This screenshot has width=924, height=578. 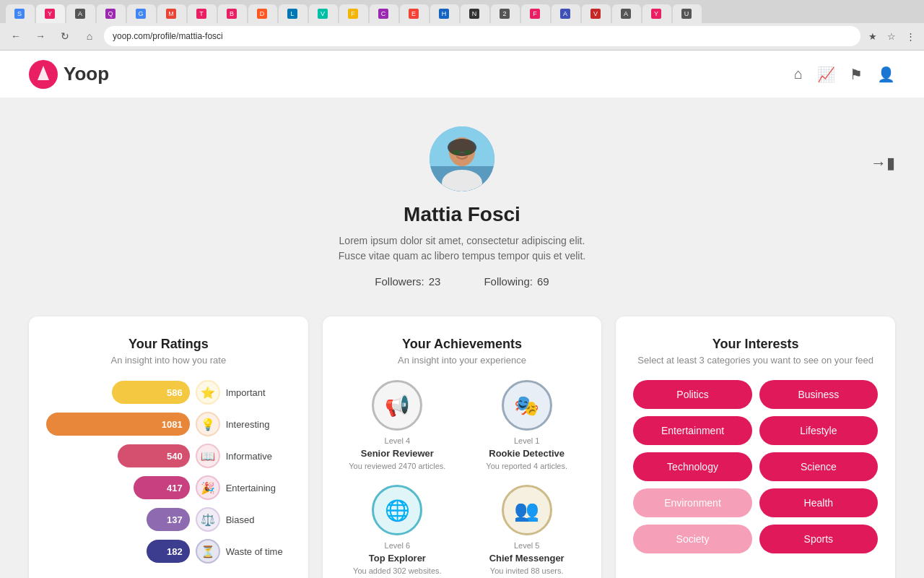 I want to click on interest-btn-business: Business, so click(x=819, y=394).